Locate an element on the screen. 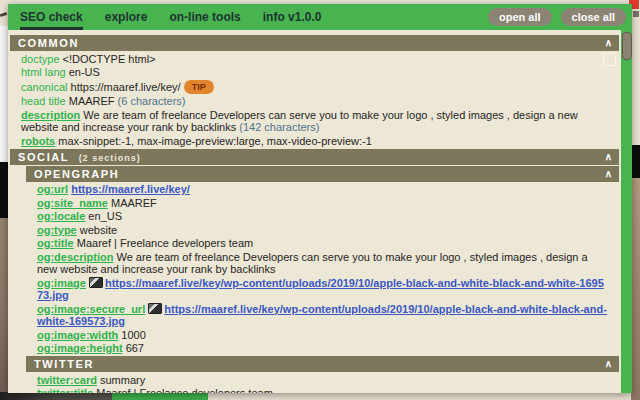 This screenshot has width=640, height=400. tip-badge: TIP is located at coordinates (199, 88).